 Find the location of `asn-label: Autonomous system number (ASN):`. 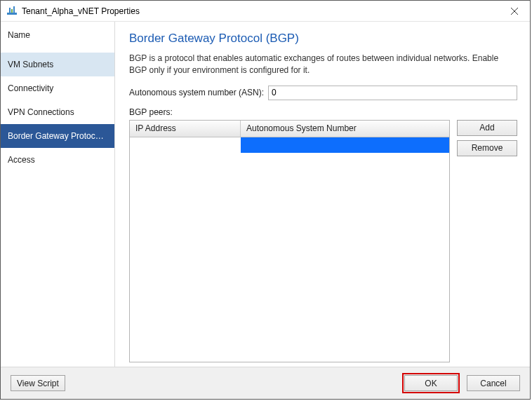

asn-label: Autonomous system number (ASN): is located at coordinates (197, 93).